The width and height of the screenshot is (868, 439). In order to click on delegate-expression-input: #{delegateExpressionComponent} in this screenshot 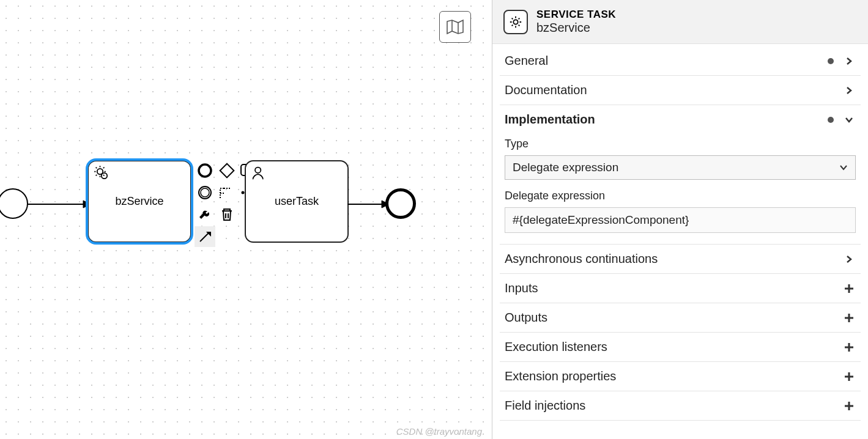, I will do `click(680, 220)`.